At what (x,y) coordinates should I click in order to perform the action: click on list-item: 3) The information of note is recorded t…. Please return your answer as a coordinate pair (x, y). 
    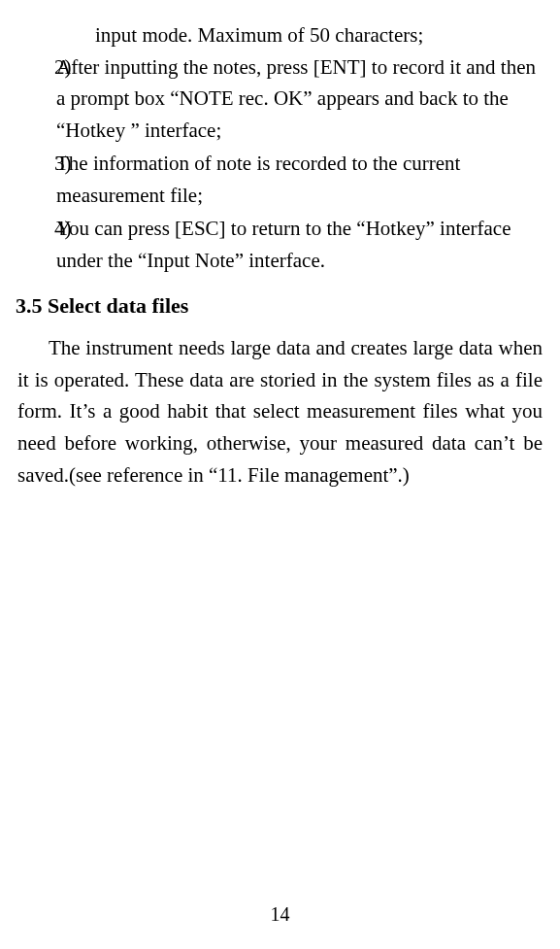
    Looking at the image, I should click on (280, 179).